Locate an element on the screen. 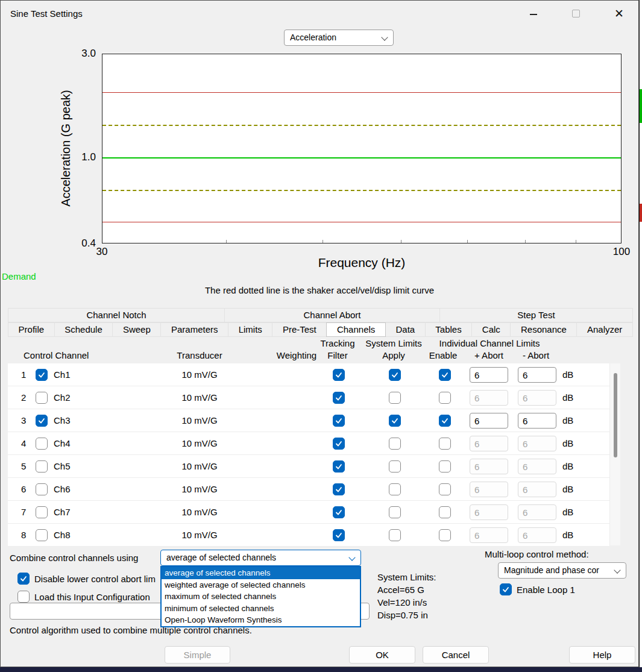  maximize-icon is located at coordinates (576, 13).